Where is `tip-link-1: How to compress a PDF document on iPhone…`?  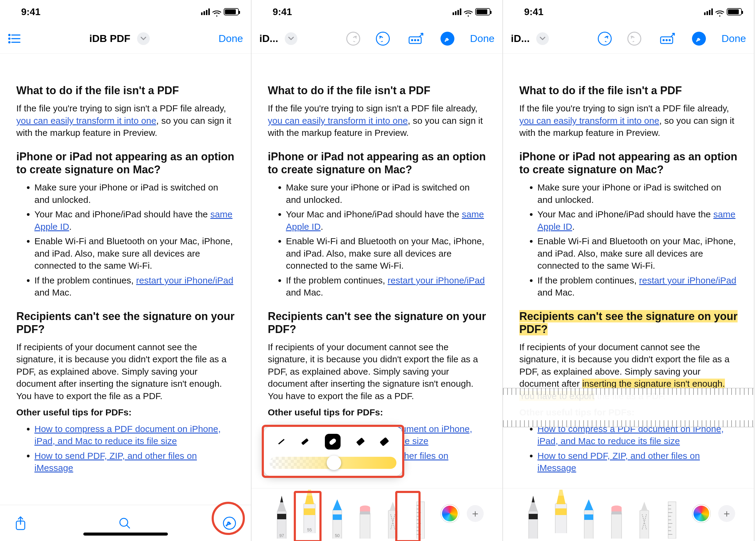
tip-link-1: How to compress a PDF document on iPhone… is located at coordinates (127, 435).